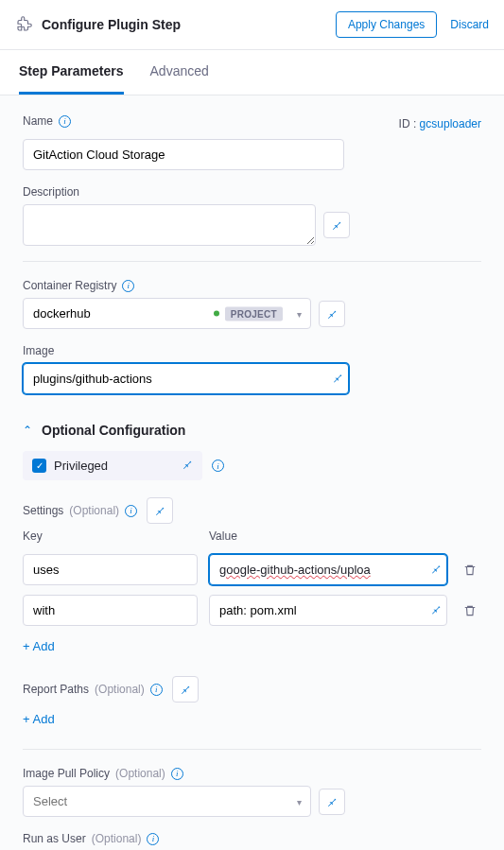 This screenshot has width=504, height=850. What do you see at coordinates (39, 719) in the screenshot?
I see `add-report-path-button: + Add` at bounding box center [39, 719].